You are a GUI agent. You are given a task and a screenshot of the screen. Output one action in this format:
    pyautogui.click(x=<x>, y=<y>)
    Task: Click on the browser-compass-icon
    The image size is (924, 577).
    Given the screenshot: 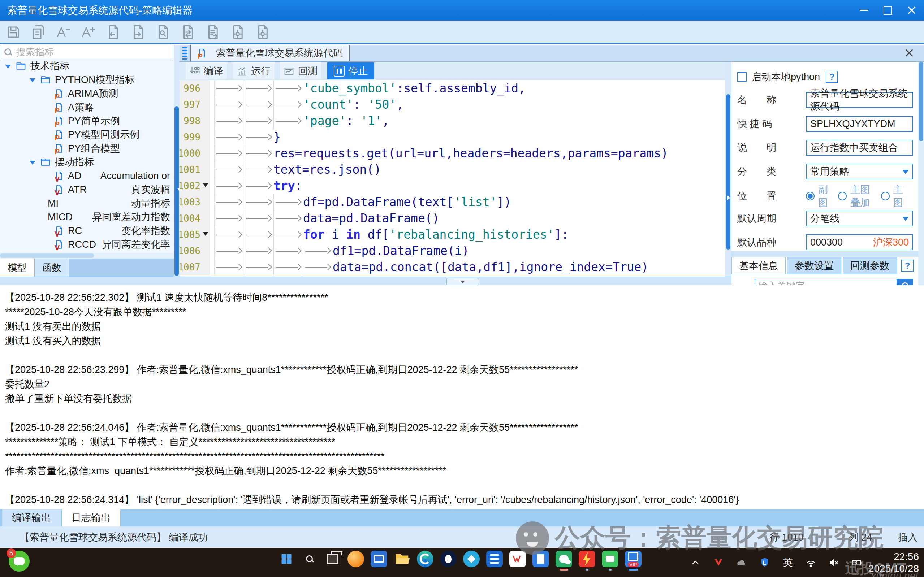 What is the action you would take?
    pyautogui.click(x=471, y=559)
    